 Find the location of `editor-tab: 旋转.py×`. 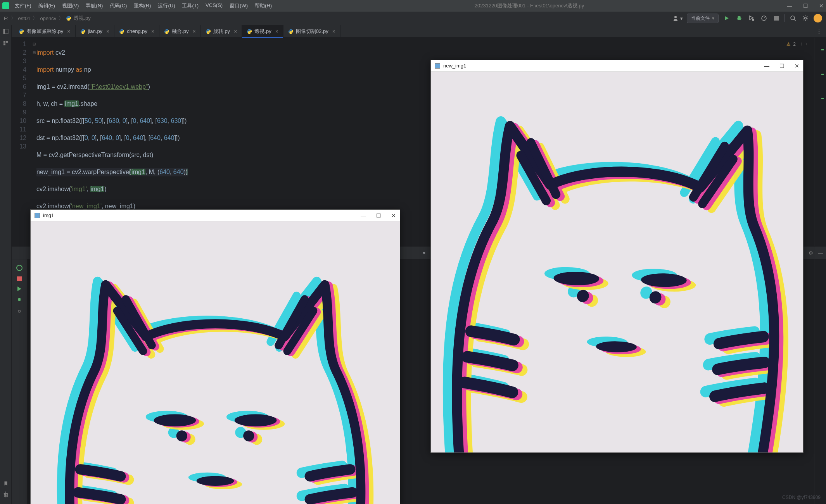

editor-tab: 旋转.py× is located at coordinates (222, 31).